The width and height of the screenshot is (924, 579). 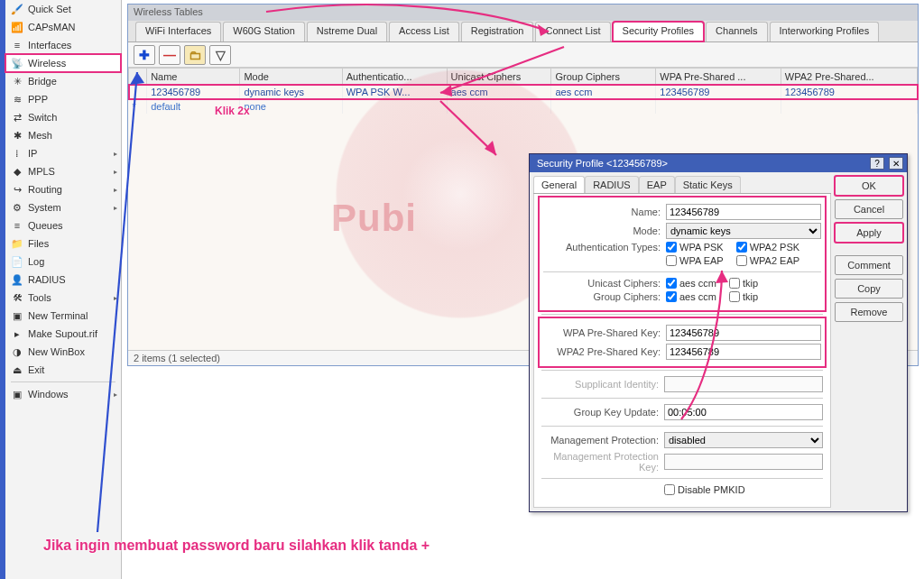 I want to click on column-header: WPA2 Pre-Shared..., so click(x=848, y=77).